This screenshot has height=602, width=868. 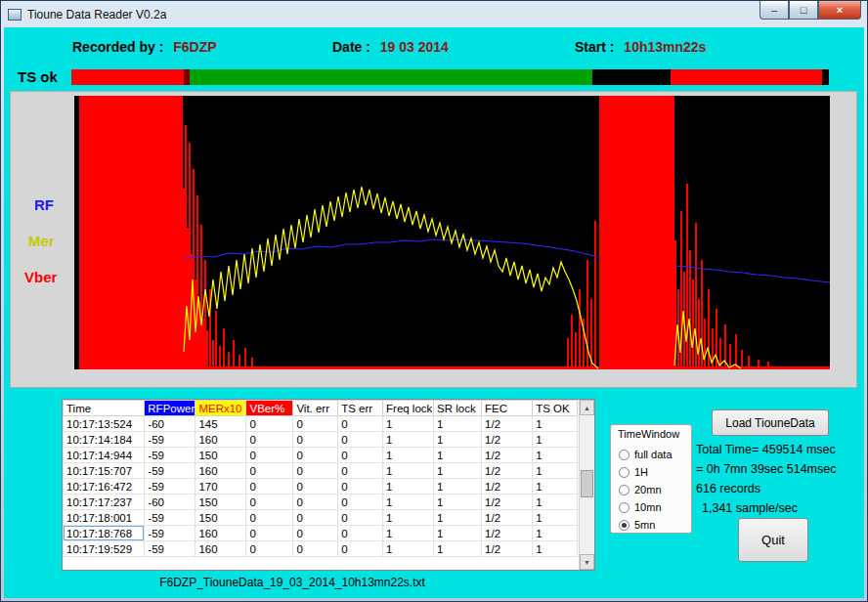 What do you see at coordinates (170, 408) in the screenshot?
I see `column-header: RFPower` at bounding box center [170, 408].